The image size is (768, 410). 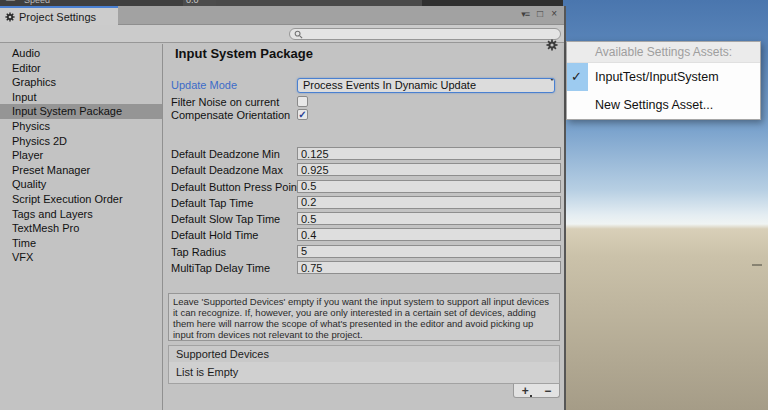 I want to click on field-row: Default Tap Time, so click(x=366, y=203).